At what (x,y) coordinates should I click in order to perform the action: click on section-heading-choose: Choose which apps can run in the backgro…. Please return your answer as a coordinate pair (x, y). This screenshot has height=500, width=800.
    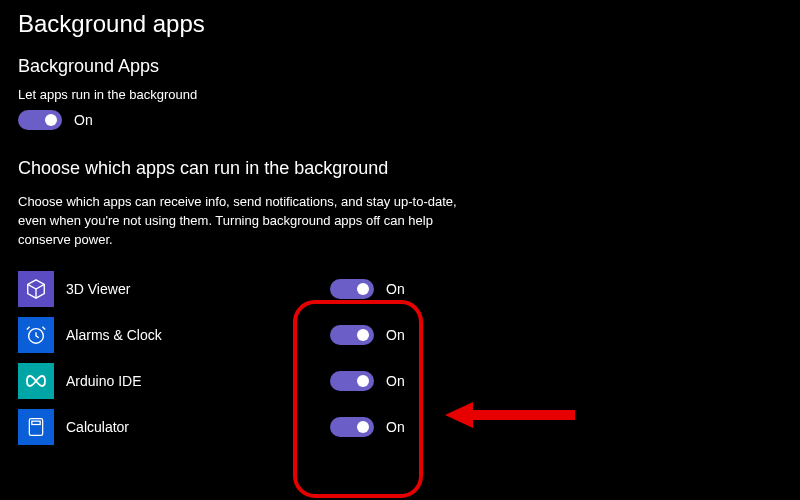
    Looking at the image, I should click on (400, 168).